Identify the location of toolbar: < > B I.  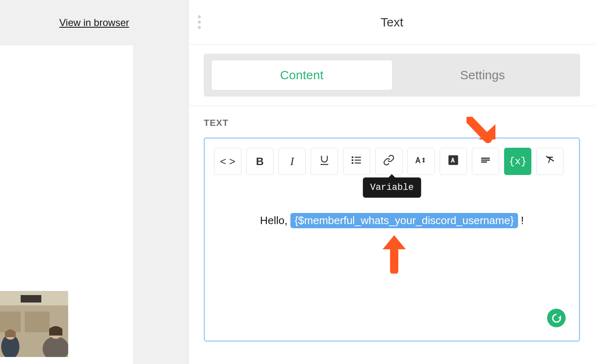
(392, 161).